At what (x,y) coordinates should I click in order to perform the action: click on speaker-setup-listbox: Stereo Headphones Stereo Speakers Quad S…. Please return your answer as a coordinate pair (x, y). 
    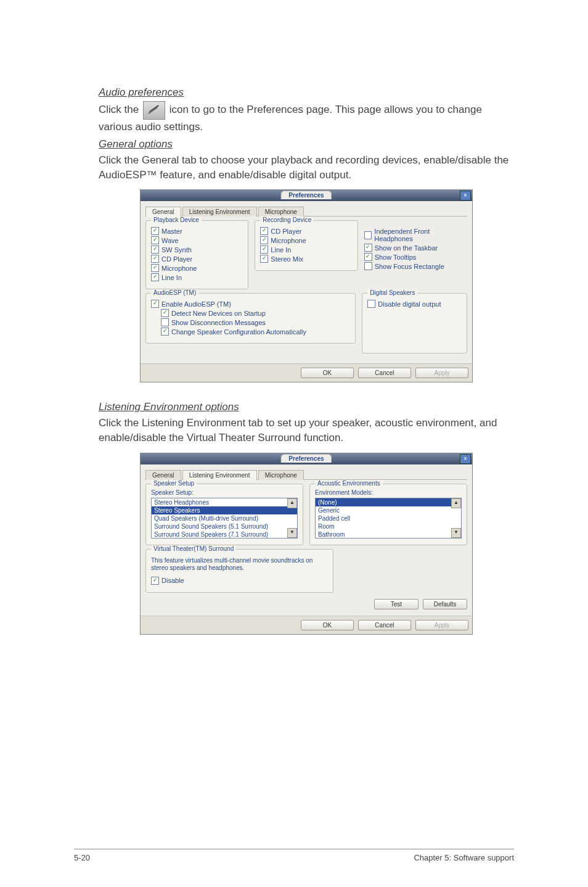
    Looking at the image, I should click on (224, 518).